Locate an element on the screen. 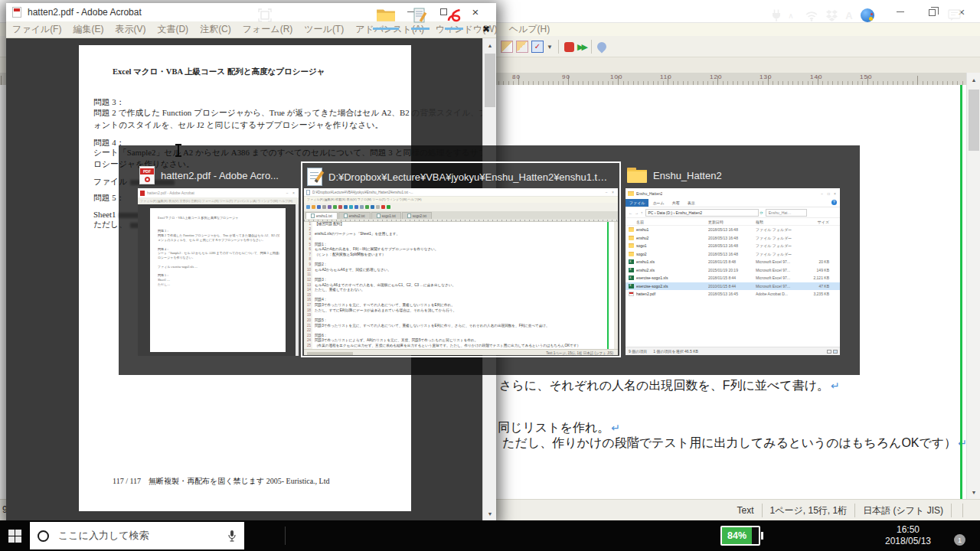 The image size is (980, 551). switcher-card-title: hatten2.pdf - Adobe Acro... is located at coordinates (220, 176).